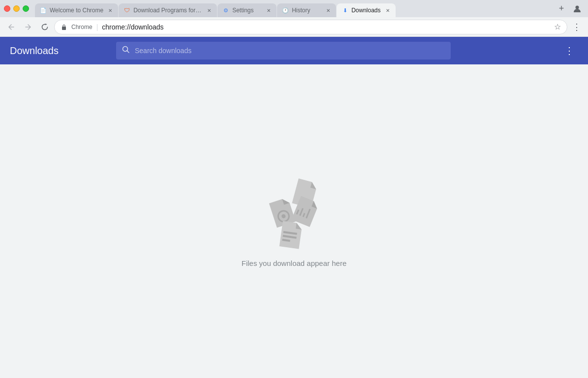 The image size is (588, 378). I want to click on search-box, so click(283, 51).